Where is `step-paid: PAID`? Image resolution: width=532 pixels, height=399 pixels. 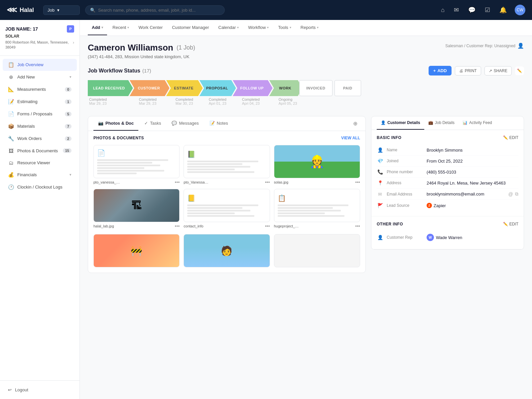 step-paid: PAID is located at coordinates (347, 93).